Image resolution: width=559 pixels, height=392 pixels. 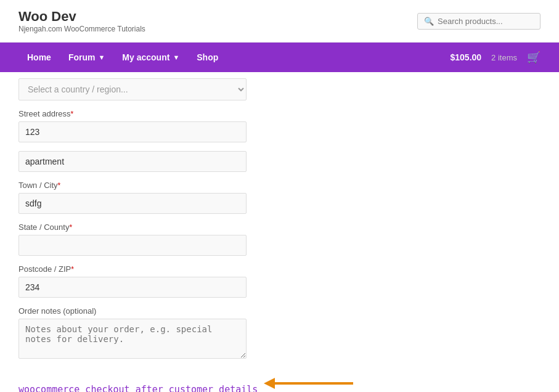 What do you see at coordinates (486, 21) in the screenshot?
I see `search-input` at bounding box center [486, 21].